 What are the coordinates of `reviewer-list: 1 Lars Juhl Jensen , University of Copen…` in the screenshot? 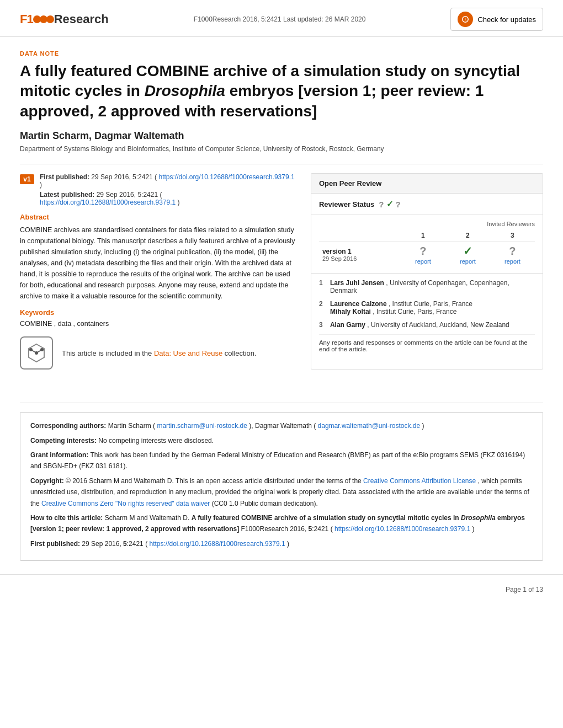 It's located at (427, 315).